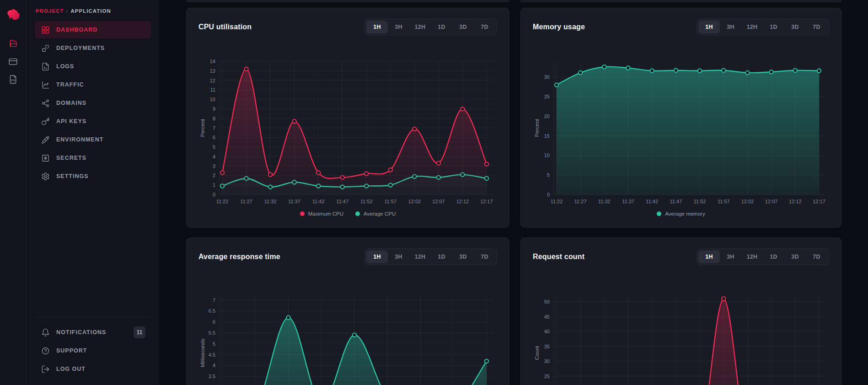 The height and width of the screenshot is (385, 868). What do you see at coordinates (13, 79) in the screenshot?
I see `file-code-icon` at bounding box center [13, 79].